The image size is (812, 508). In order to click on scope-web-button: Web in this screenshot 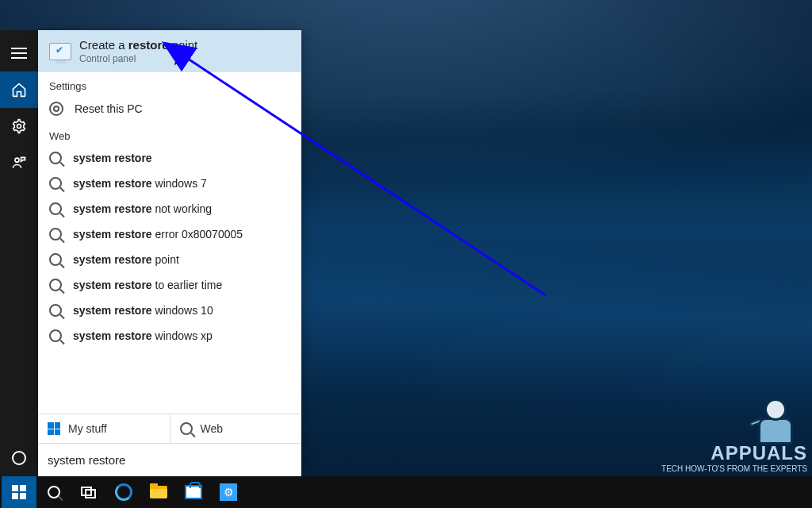, I will do `click(236, 429)`.